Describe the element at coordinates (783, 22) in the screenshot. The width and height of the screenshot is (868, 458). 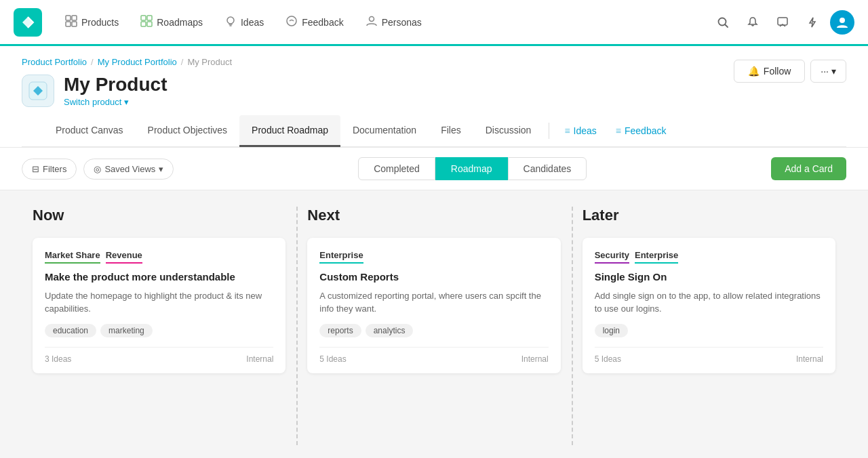
I see `nav-actions` at that location.